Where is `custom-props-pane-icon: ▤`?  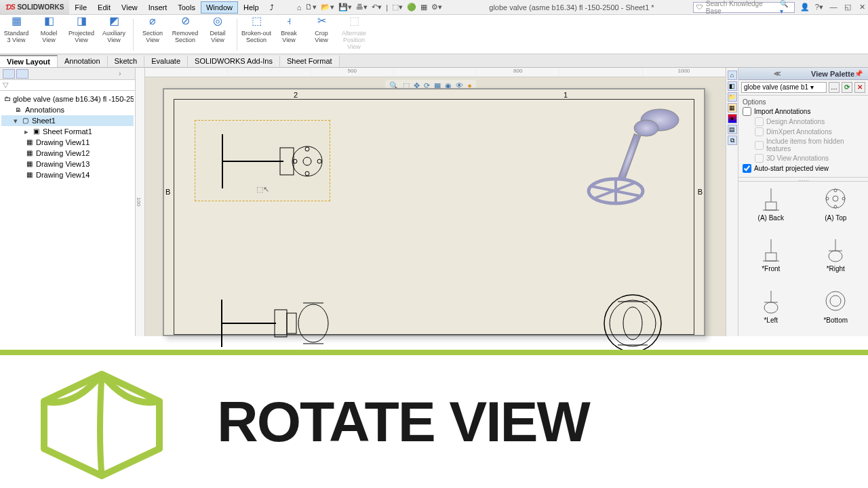
custom-props-pane-icon: ▤ is located at coordinates (732, 129).